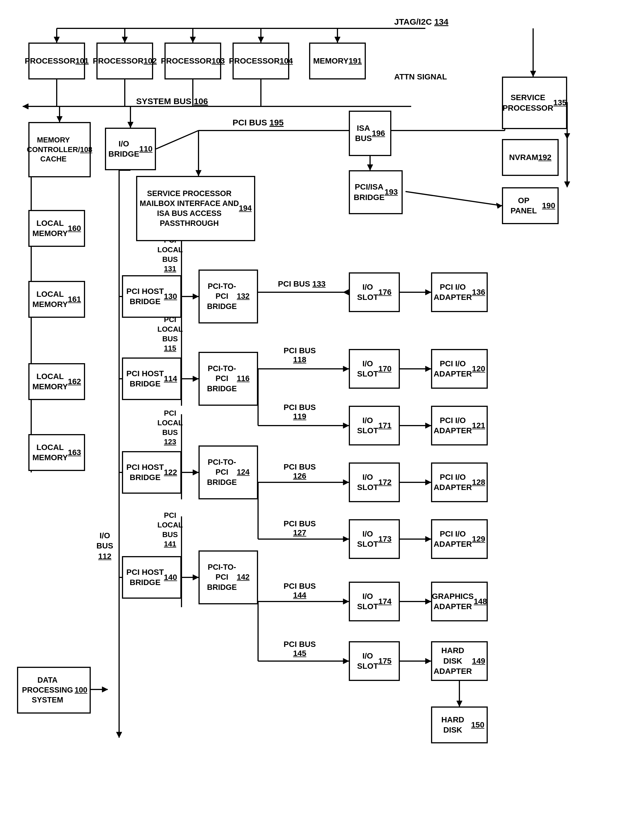 Image resolution: width=644 pixels, height=816 pixels. What do you see at coordinates (300, 472) in the screenshot?
I see `pci-bus-126-label: PCI BUS126` at bounding box center [300, 472].